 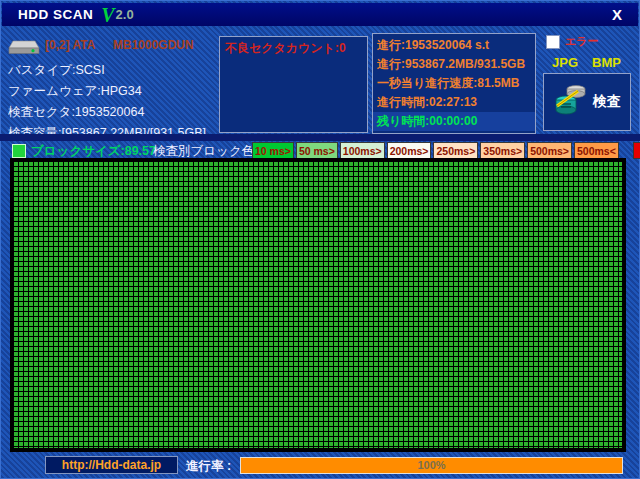 I want to click on progress-stats-panel: 進行:1953520064 s.t 進行:953867.2MB/931.5GB …, so click(x=454, y=84).